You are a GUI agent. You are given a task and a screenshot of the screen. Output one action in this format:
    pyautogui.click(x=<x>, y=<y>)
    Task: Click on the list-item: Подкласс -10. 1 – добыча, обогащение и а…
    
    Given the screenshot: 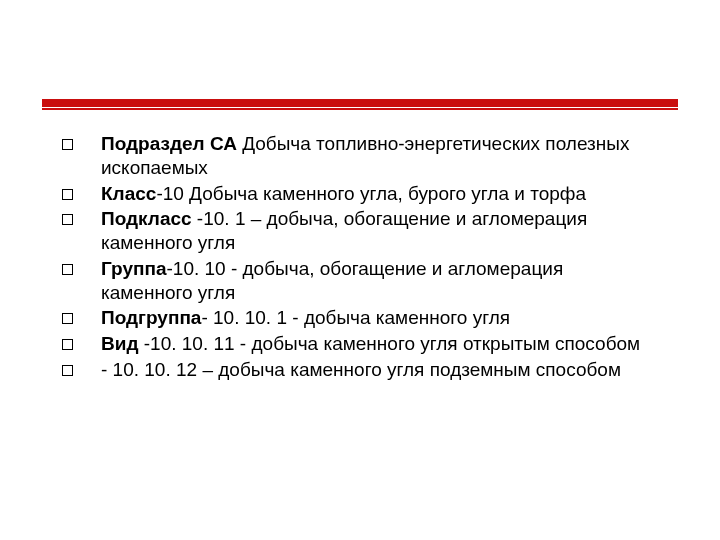 What is the action you would take?
    pyautogui.click(x=360, y=231)
    